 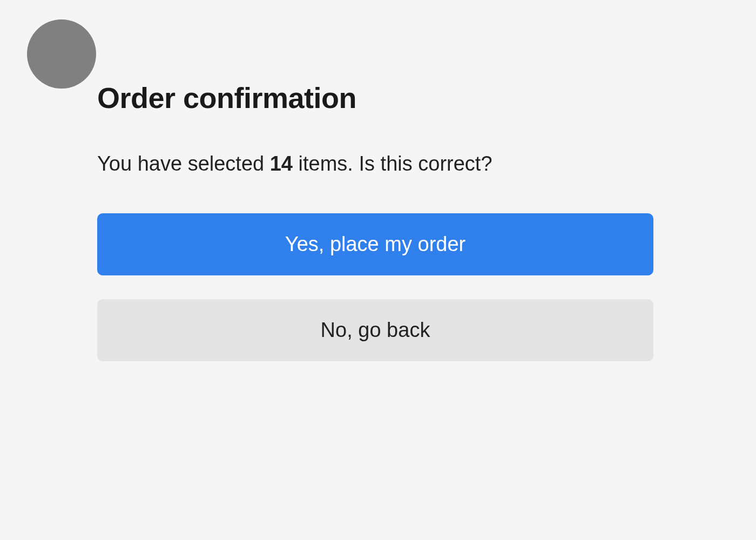 I want to click on cancel-button: No, go back, so click(x=375, y=330).